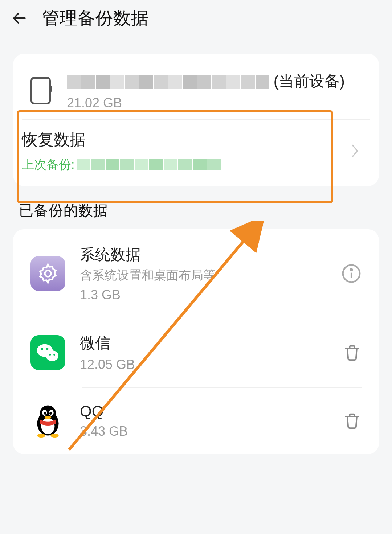 The image size is (392, 534). What do you see at coordinates (196, 353) in the screenshot?
I see `app-row-wechat: 微信 12.05 GB` at bounding box center [196, 353].